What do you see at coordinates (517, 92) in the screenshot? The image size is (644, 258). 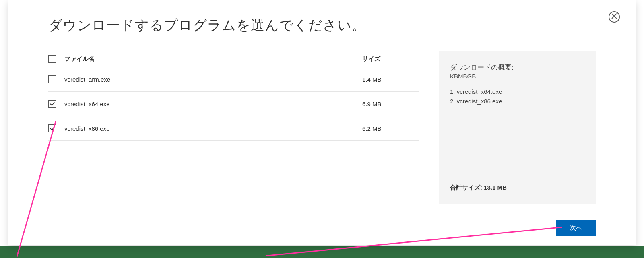 I see `summary-item: 1. vcredist_x64.exe` at bounding box center [517, 92].